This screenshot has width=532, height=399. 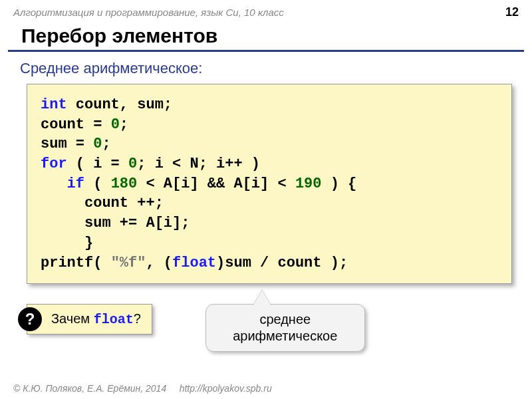 What do you see at coordinates (72, 319) in the screenshot?
I see `question-text-a: Зачем` at bounding box center [72, 319].